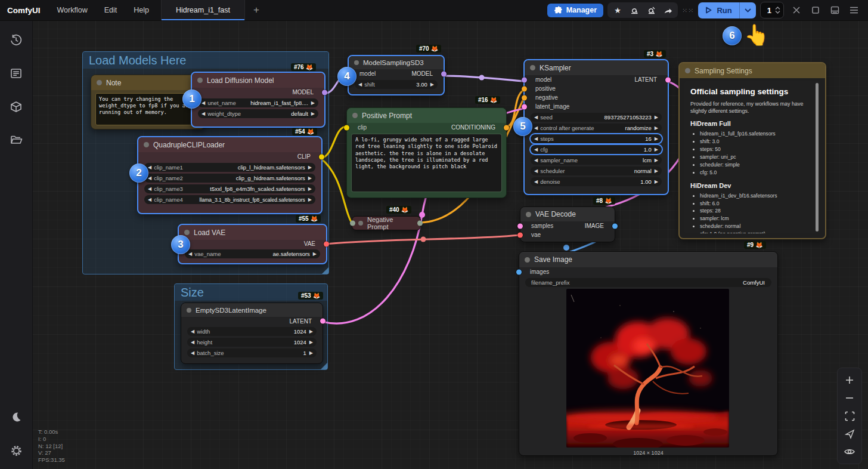  Describe the element at coordinates (520, 235) in the screenshot. I see `vae-input-slot` at that location.